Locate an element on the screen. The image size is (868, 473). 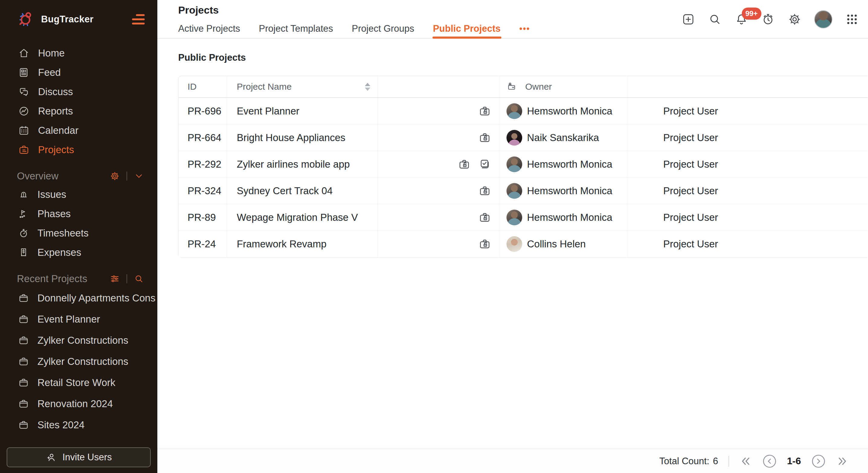
recent-project-zylker-1: Zylker Constructions is located at coordinates (79, 340).